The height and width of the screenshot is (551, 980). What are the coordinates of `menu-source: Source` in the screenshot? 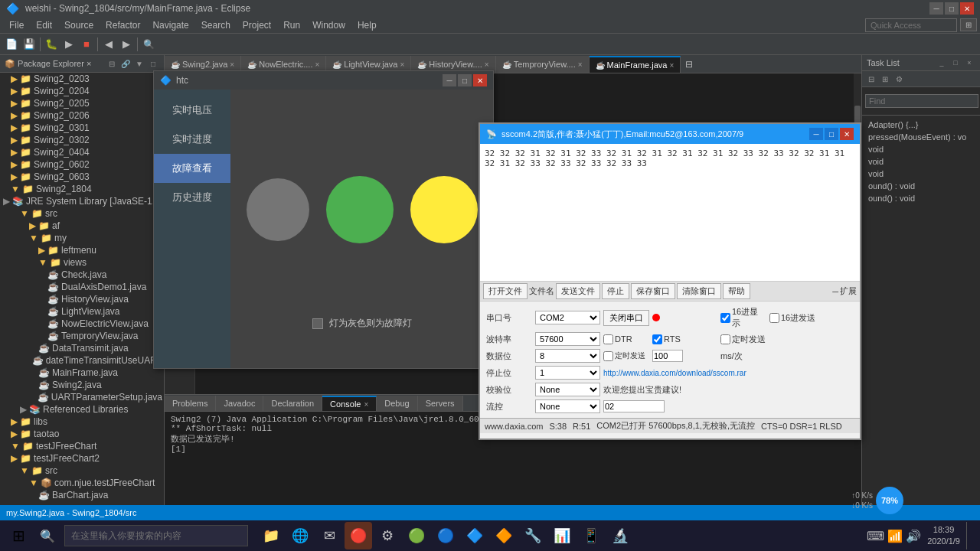 It's located at (79, 25).